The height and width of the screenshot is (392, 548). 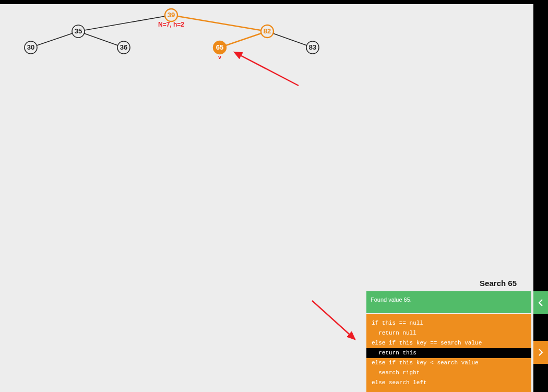 What do you see at coordinates (498, 283) in the screenshot?
I see `search-title: Search 65` at bounding box center [498, 283].